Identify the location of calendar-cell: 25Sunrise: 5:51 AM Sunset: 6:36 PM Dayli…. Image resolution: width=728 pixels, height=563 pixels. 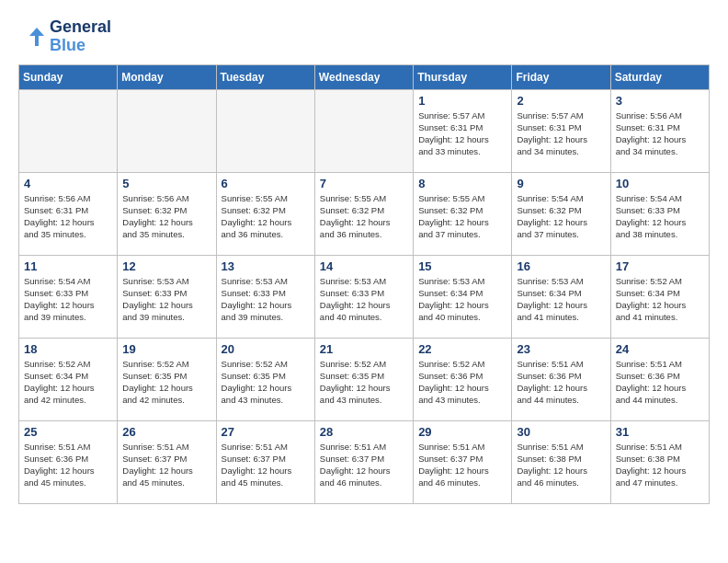
(68, 462).